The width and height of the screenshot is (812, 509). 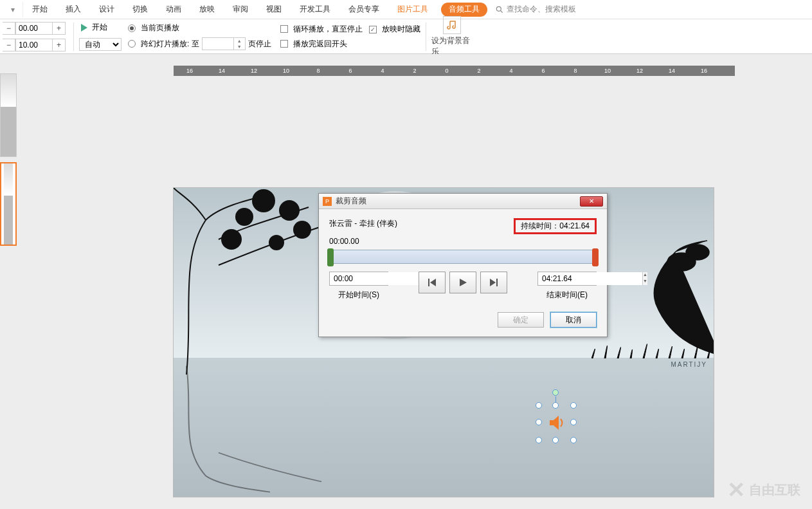 I want to click on current-position: 00:00.00, so click(x=463, y=241).